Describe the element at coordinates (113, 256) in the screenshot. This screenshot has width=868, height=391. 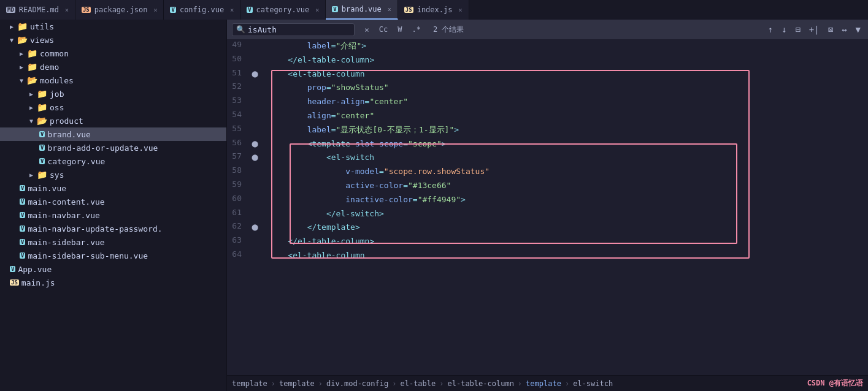
I see `sidebar-item-main-sidebar-sub: V main-sidebar-sub-menu.vue` at that location.